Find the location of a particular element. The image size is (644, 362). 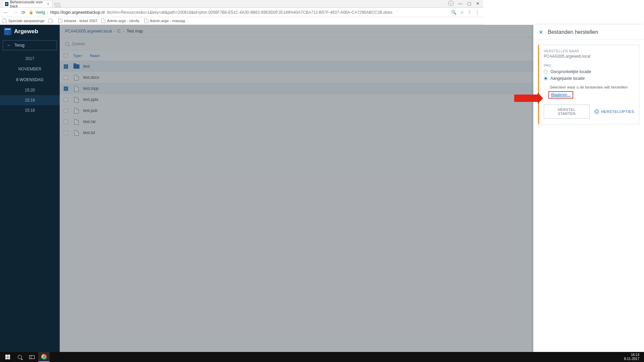

browser-tab: A Beheerconsole voor back × is located at coordinates (27, 4).